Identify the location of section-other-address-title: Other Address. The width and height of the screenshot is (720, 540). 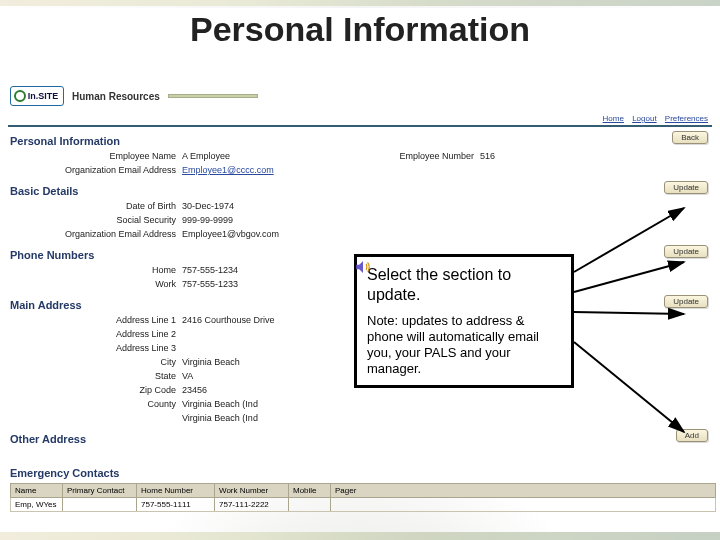
(360, 438).